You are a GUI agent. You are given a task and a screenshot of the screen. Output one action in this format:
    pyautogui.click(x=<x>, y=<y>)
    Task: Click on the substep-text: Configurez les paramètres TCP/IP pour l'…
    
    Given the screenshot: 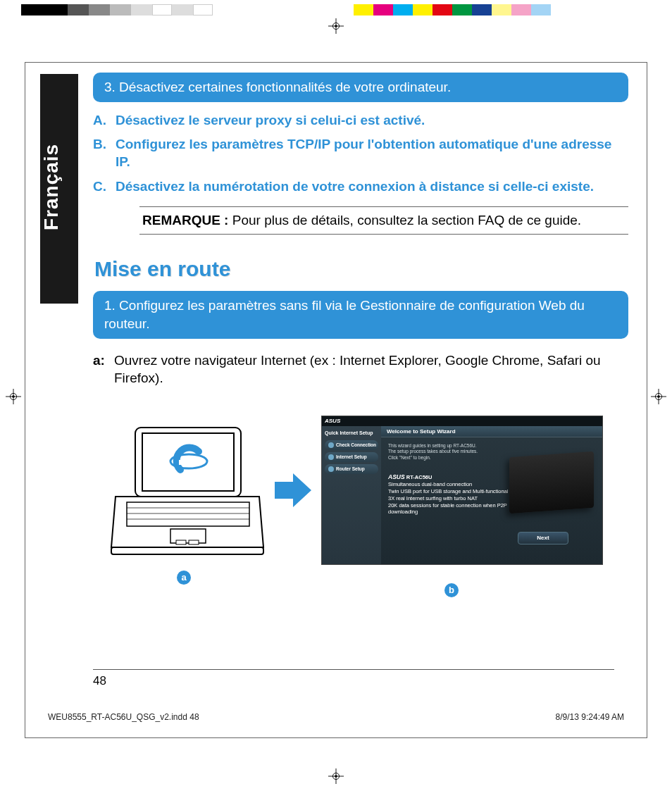 What is the action you would take?
    pyautogui.click(x=371, y=154)
    